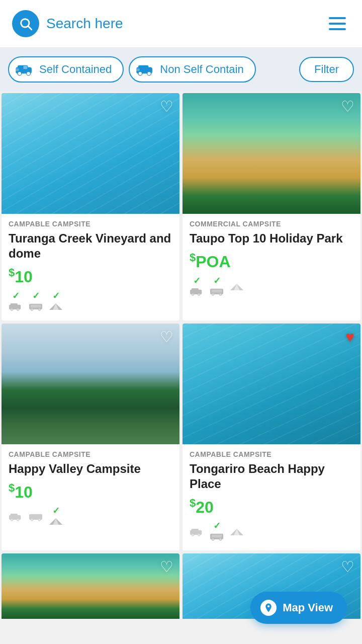  Describe the element at coordinates (90, 224) in the screenshot. I see `campsite-type-1: CAMPABLE CAMPSITE` at that location.